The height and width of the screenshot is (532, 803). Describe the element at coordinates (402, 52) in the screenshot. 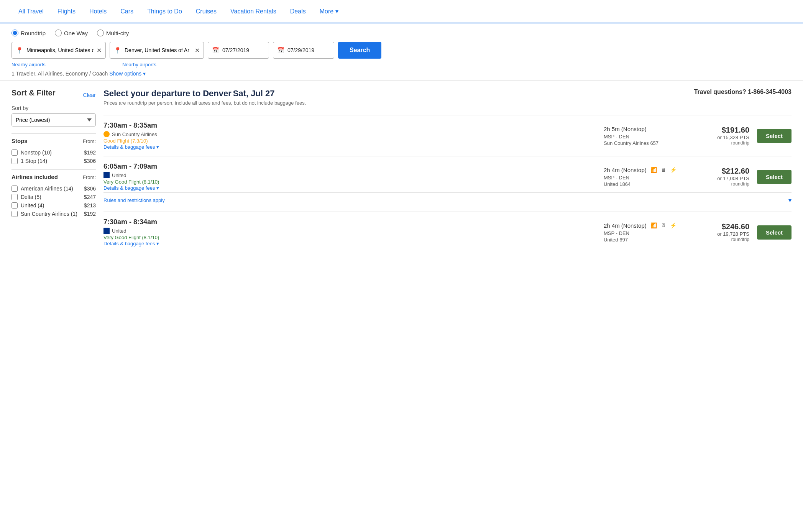

I see `search-area: Roundtrip One Way Multi-city 📍 ✕ 📍 ✕ 📅 0…` at that location.